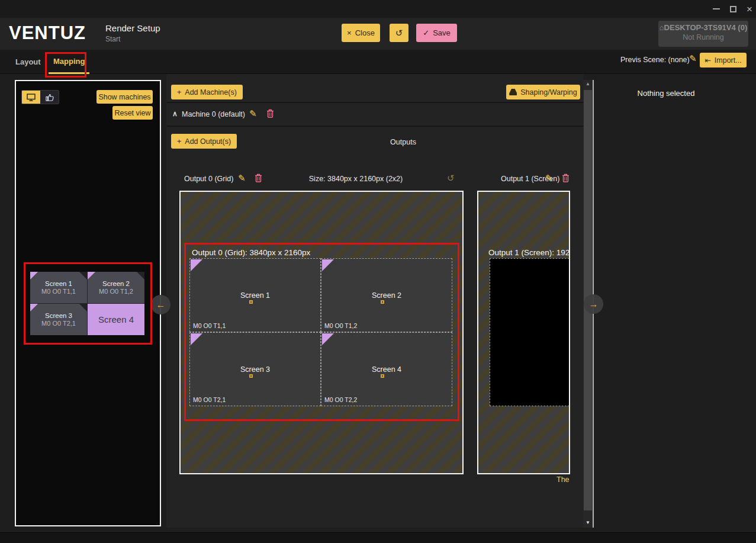 The height and width of the screenshot is (543, 756). Describe the element at coordinates (749, 9) in the screenshot. I see `close-window-icon: ×` at that location.